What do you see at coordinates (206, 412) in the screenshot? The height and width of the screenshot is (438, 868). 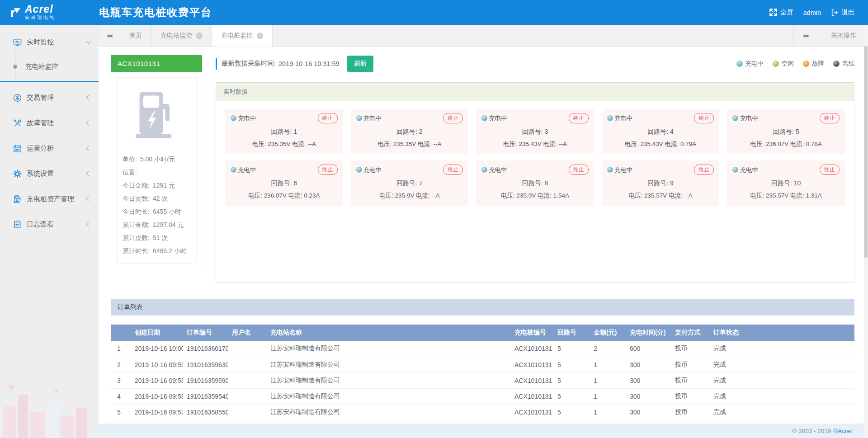 I see `order-cell: 1910163585500043` at bounding box center [206, 412].